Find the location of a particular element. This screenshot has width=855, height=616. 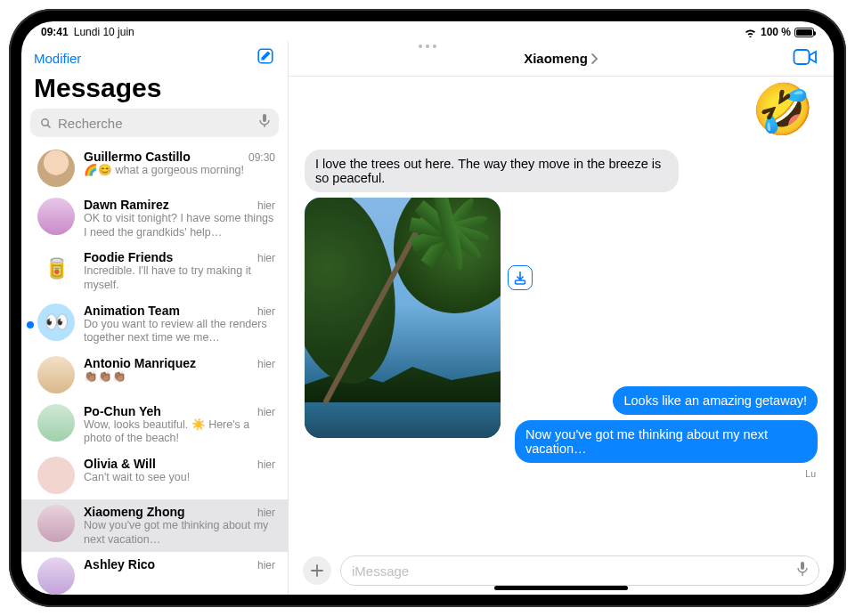

avatar: 🥫 is located at coordinates (56, 269).